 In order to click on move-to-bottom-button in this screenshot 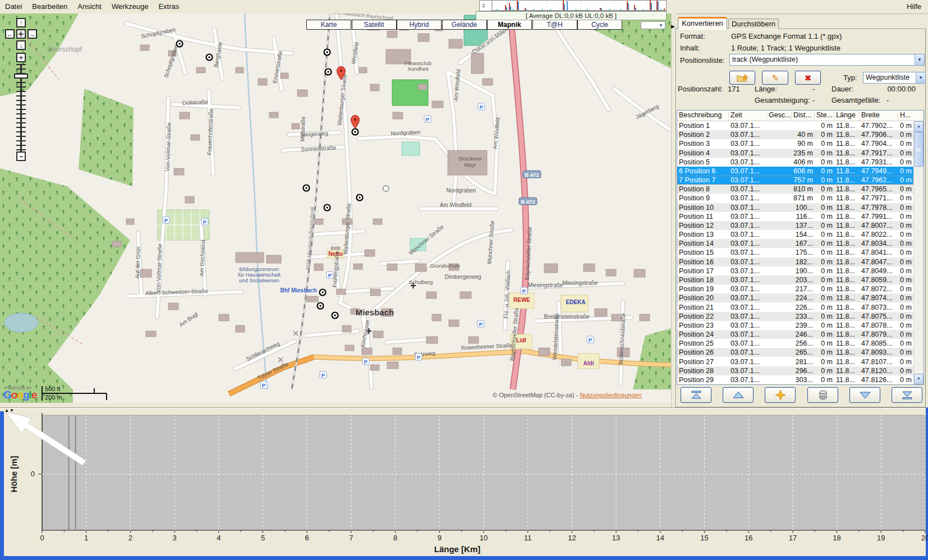, I will do `click(907, 395)`.